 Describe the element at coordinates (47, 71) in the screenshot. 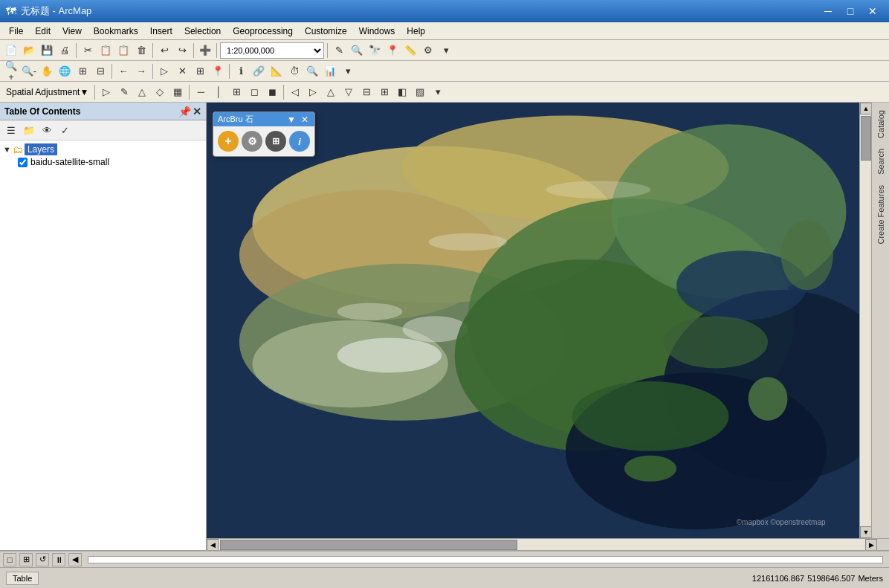

I see `pan-button: ✋` at that location.